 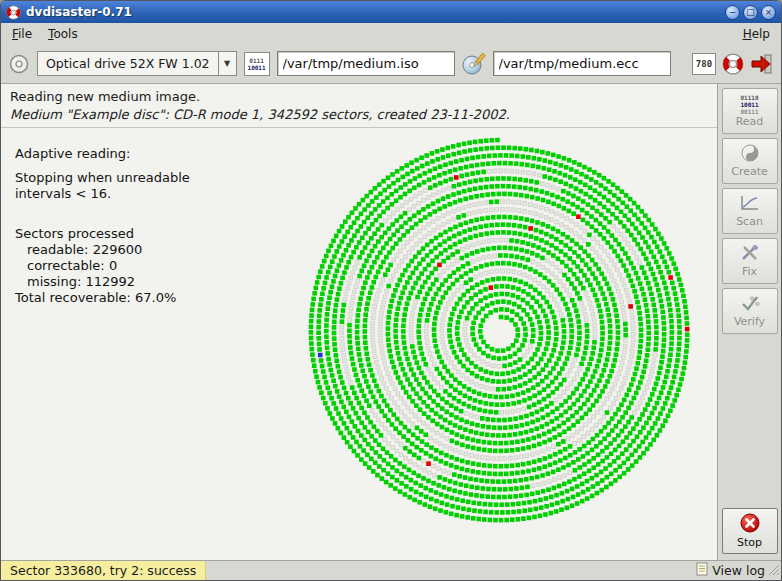 What do you see at coordinates (19, 64) in the screenshot?
I see `drive-icon` at bounding box center [19, 64].